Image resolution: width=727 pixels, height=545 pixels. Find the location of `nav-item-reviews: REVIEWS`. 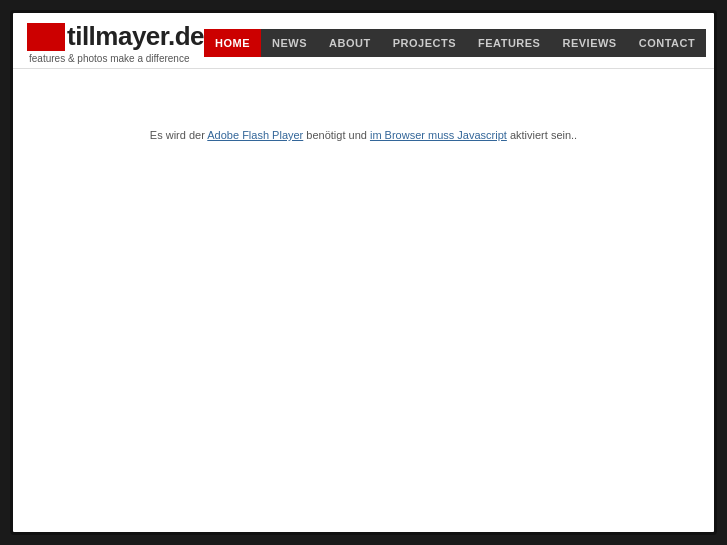

nav-item-reviews: REVIEWS is located at coordinates (589, 43).